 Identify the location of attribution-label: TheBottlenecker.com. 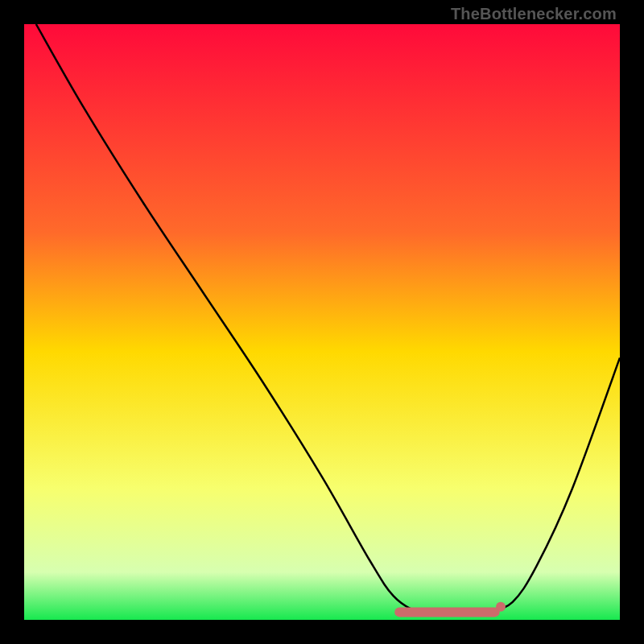
(534, 14).